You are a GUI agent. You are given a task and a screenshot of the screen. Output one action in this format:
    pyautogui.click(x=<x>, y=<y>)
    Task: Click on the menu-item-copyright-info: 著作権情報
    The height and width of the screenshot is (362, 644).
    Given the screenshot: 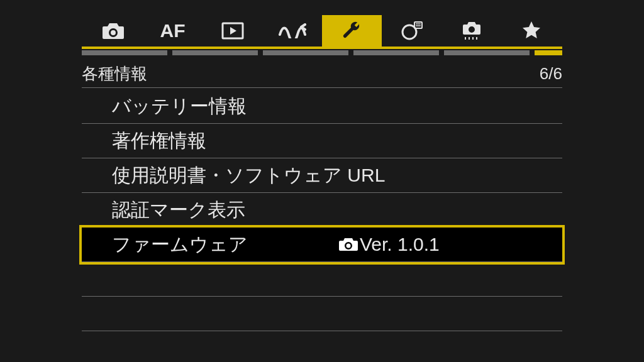 What is the action you would take?
    pyautogui.click(x=322, y=141)
    